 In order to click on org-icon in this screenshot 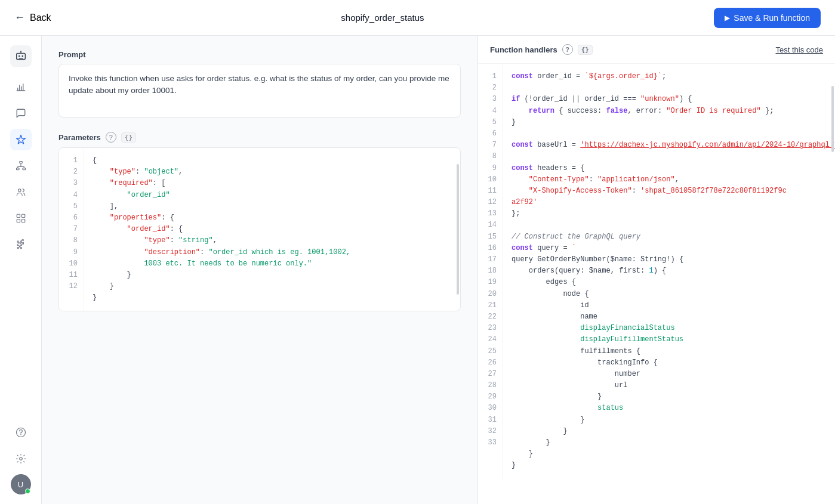, I will do `click(21, 166)`.